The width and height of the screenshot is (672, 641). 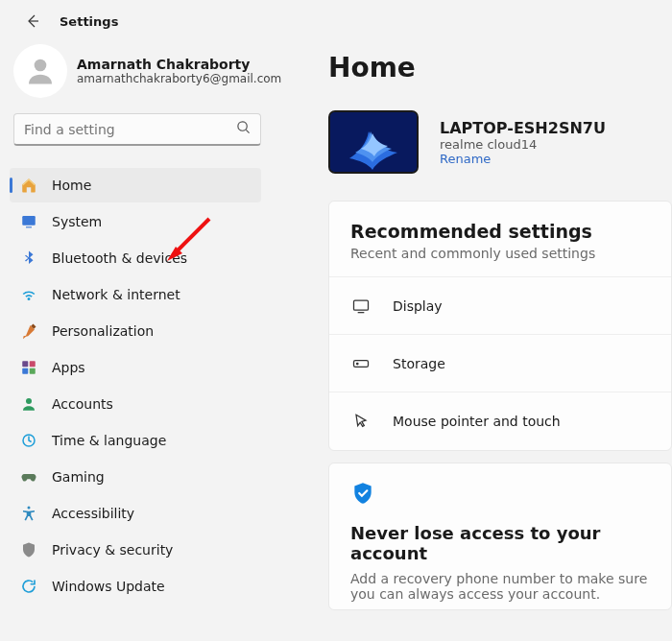 What do you see at coordinates (522, 129) in the screenshot?
I see `device-name: LAPTOP-ESH2SN7U` at bounding box center [522, 129].